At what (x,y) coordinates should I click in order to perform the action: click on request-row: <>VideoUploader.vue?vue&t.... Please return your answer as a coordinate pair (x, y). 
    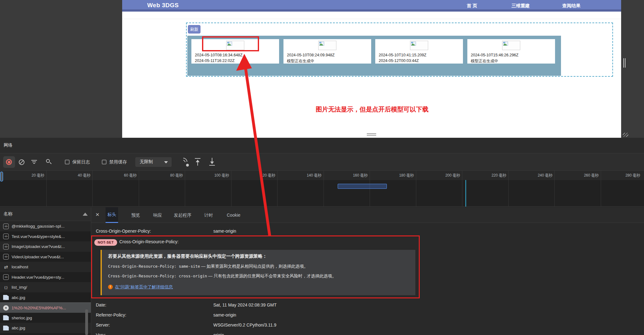
    Looking at the image, I should click on (45, 257).